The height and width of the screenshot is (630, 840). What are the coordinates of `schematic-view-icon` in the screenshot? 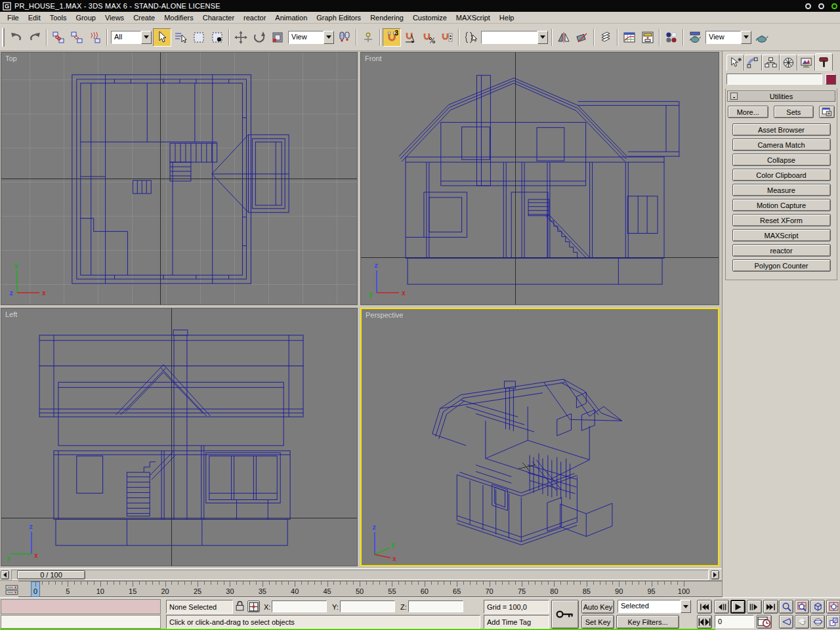 It's located at (648, 37).